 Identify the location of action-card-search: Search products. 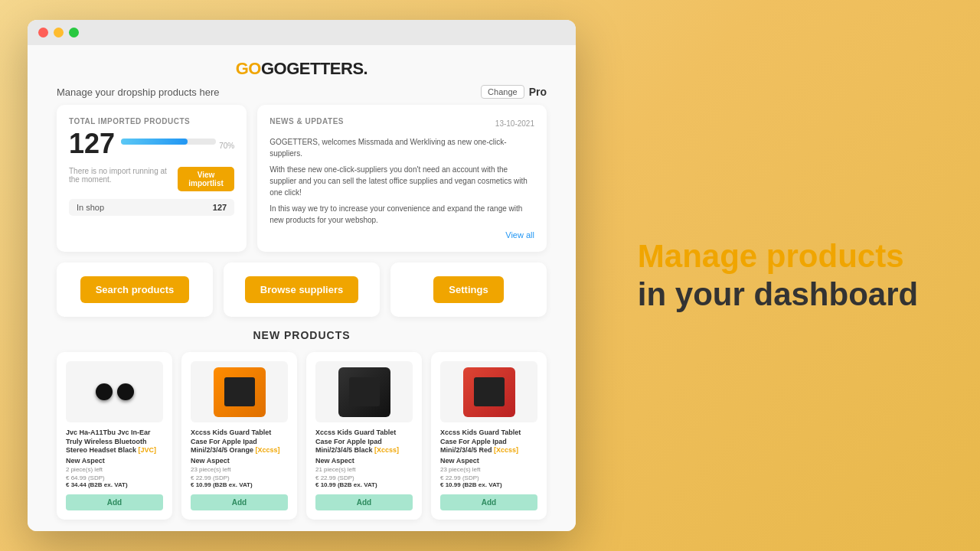
(135, 289).